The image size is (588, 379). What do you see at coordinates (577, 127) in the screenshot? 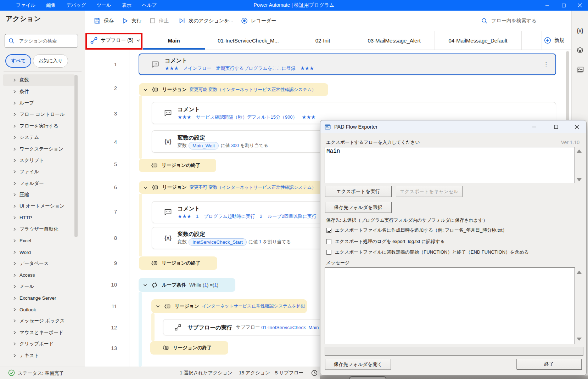
I see `dialog-close-icon` at bounding box center [577, 127].